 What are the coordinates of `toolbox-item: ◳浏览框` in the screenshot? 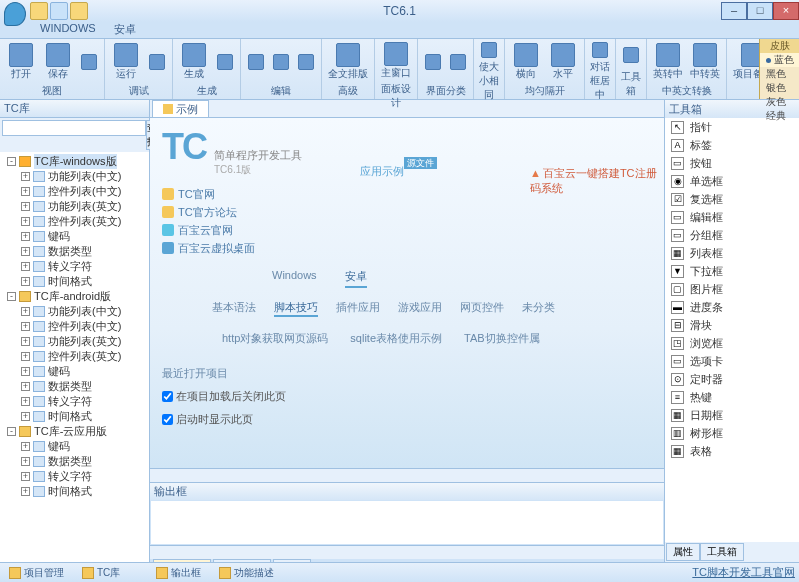 It's located at (732, 343).